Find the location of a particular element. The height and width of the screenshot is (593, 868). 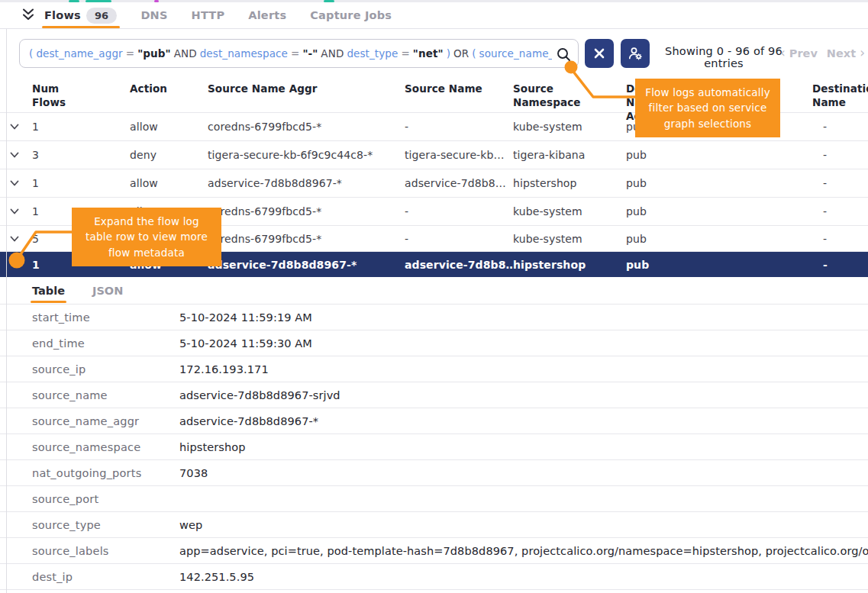

detail-field-key: start_time is located at coordinates (105, 317).